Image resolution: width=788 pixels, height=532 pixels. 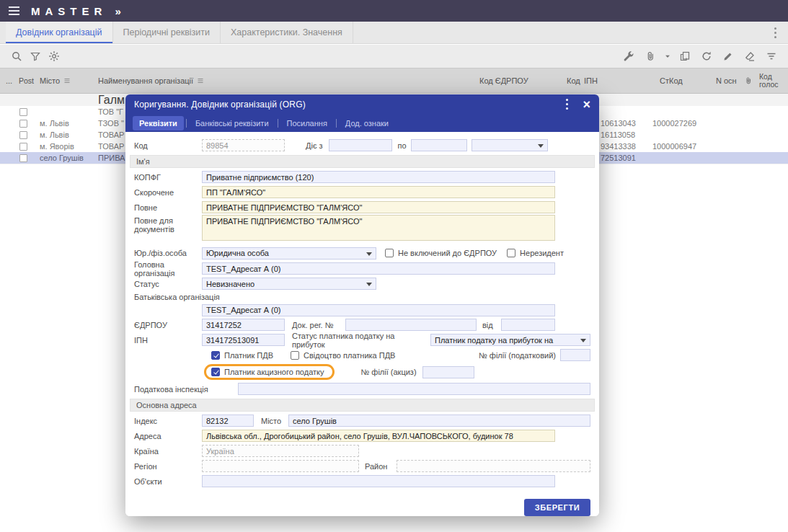 What do you see at coordinates (440, 421) in the screenshot?
I see `city-input: село Грушів` at bounding box center [440, 421].